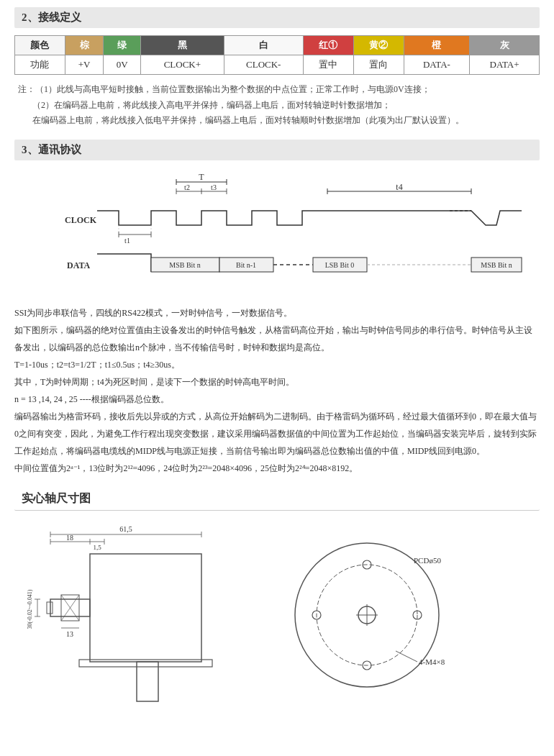 The image size is (554, 756). Describe the element at coordinates (328, 46) in the screenshot. I see `col-red: 红①` at that location.